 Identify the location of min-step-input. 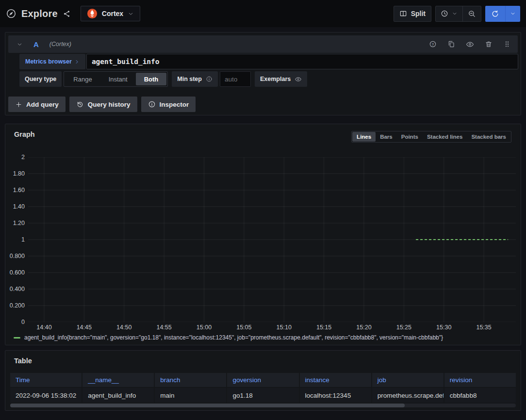
(235, 79).